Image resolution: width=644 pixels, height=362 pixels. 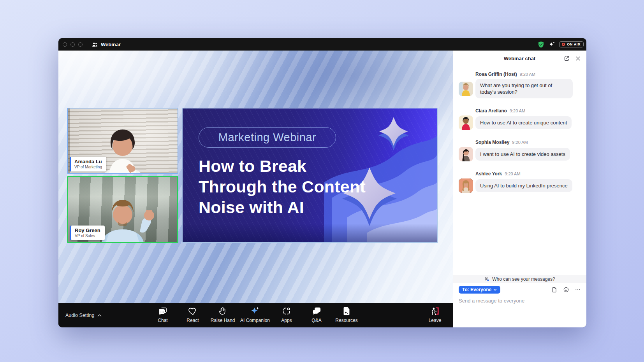 What do you see at coordinates (65, 44) in the screenshot?
I see `close-window-button` at bounding box center [65, 44].